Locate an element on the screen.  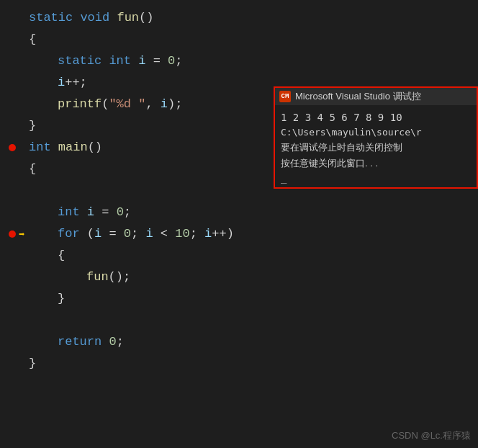
line-content: i++; is located at coordinates (58, 83).